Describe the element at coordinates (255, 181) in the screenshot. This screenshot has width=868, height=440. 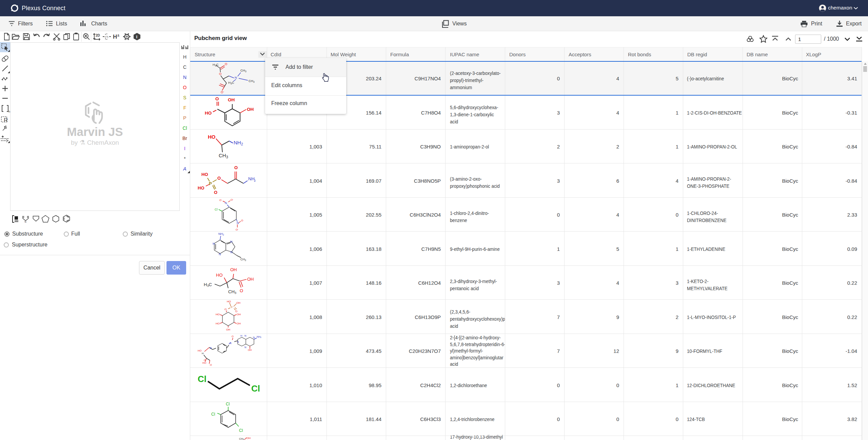
I see `svg-text: 2` at that location.